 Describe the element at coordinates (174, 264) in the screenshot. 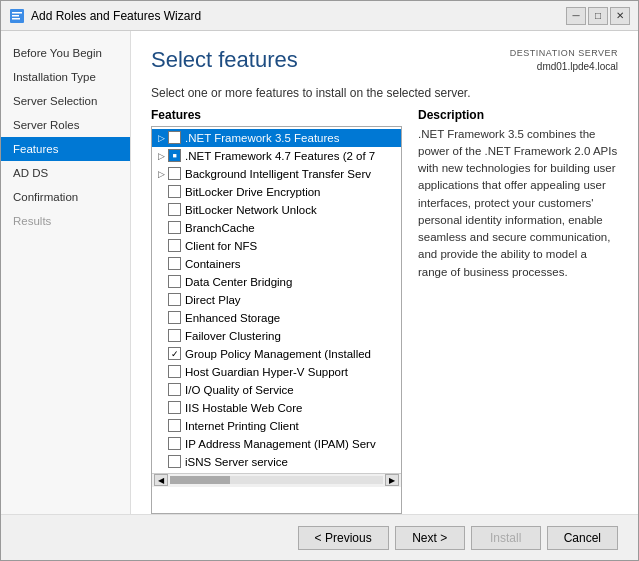

I see `checkbox-containers` at that location.